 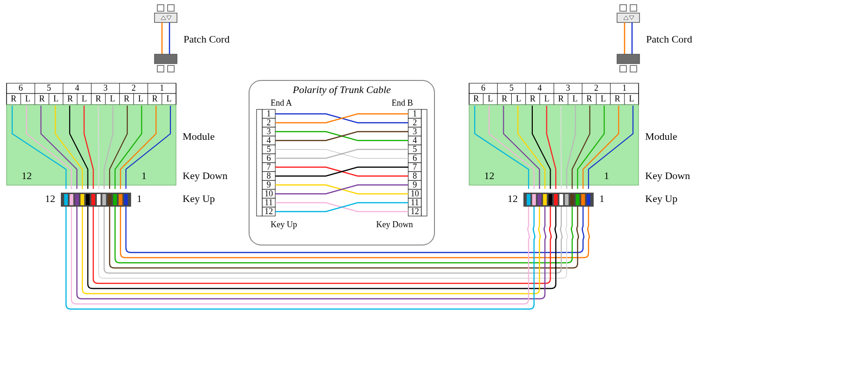 I want to click on svg-text: 9, so click(x=269, y=185).